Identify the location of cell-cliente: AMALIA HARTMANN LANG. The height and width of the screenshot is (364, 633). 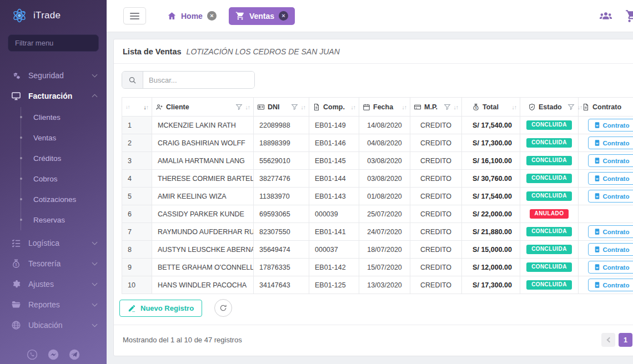
(203, 161).